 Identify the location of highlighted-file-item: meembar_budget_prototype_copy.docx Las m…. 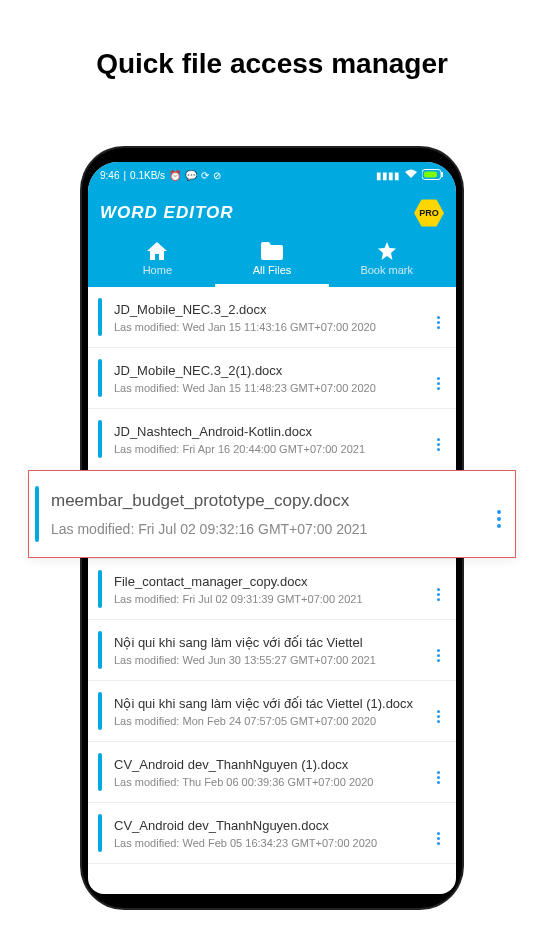
(272, 514).